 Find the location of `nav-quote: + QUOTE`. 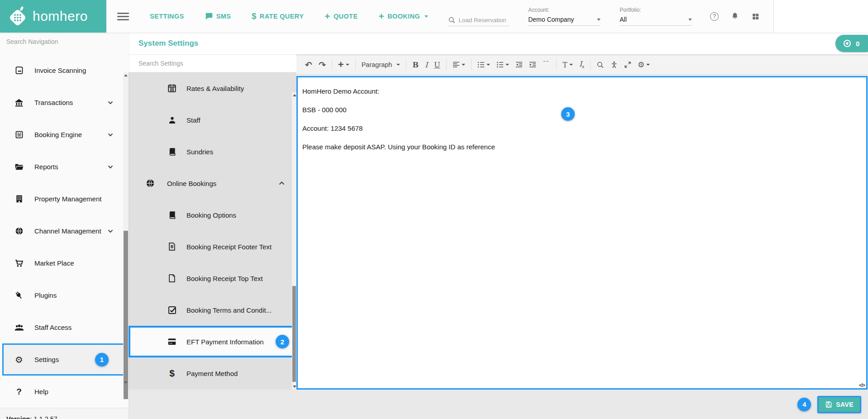

nav-quote: + QUOTE is located at coordinates (341, 16).